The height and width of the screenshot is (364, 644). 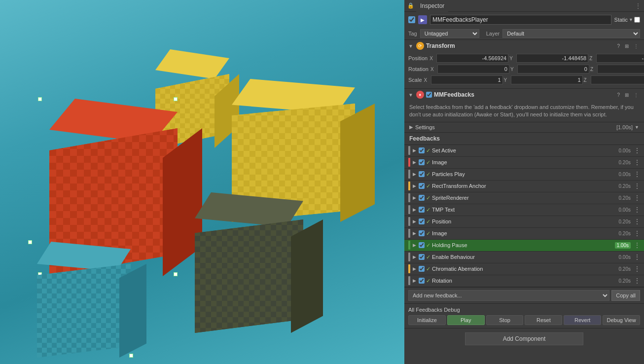 I want to click on mmfeedbacks-fold-arrow: ▼, so click(x=411, y=95).